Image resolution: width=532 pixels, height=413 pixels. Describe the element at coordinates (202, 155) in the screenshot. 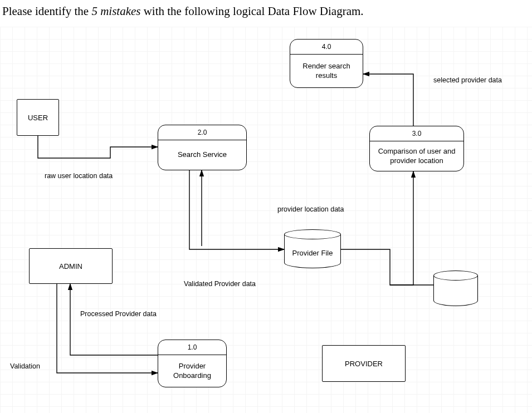

I see `process-2-name: Search Service` at that location.